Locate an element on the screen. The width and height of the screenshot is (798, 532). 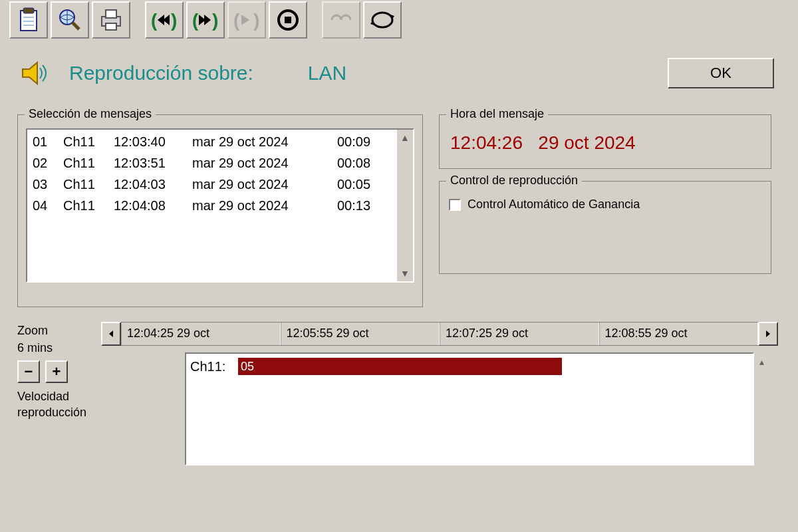
zoom-label: Zoom is located at coordinates (57, 331).